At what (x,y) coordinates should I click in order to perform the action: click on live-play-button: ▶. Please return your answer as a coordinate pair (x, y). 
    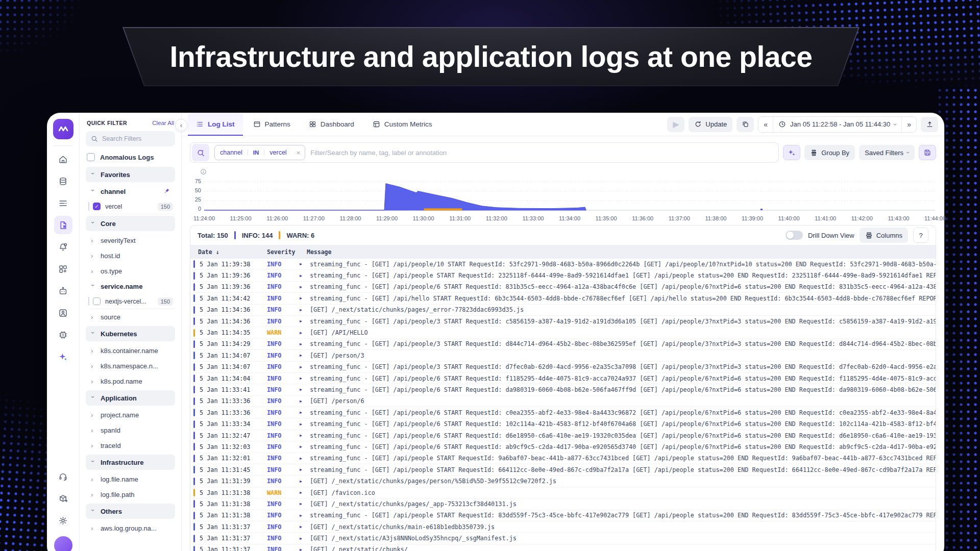
    Looking at the image, I should click on (676, 124).